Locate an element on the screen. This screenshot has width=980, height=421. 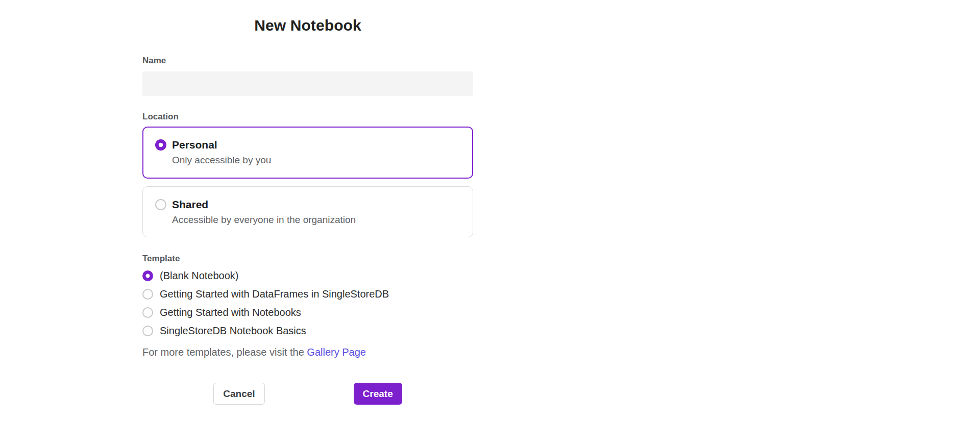
template-option-label: Getting Started with Notebooks is located at coordinates (231, 312).